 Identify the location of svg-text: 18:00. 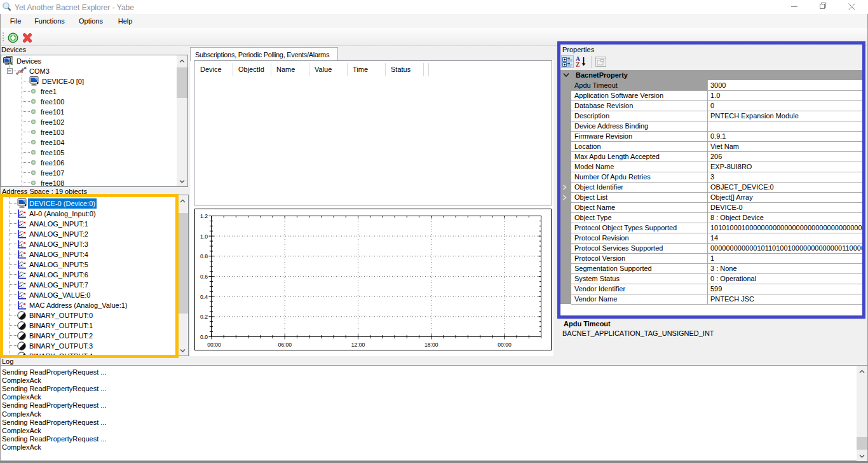
(431, 345).